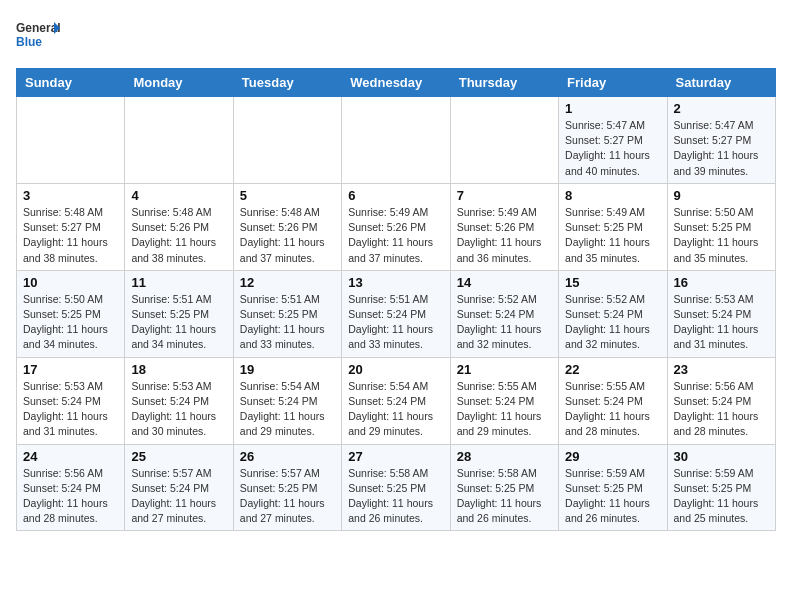 The image size is (792, 612). Describe the element at coordinates (288, 370) in the screenshot. I see `day-number: 19` at that location.